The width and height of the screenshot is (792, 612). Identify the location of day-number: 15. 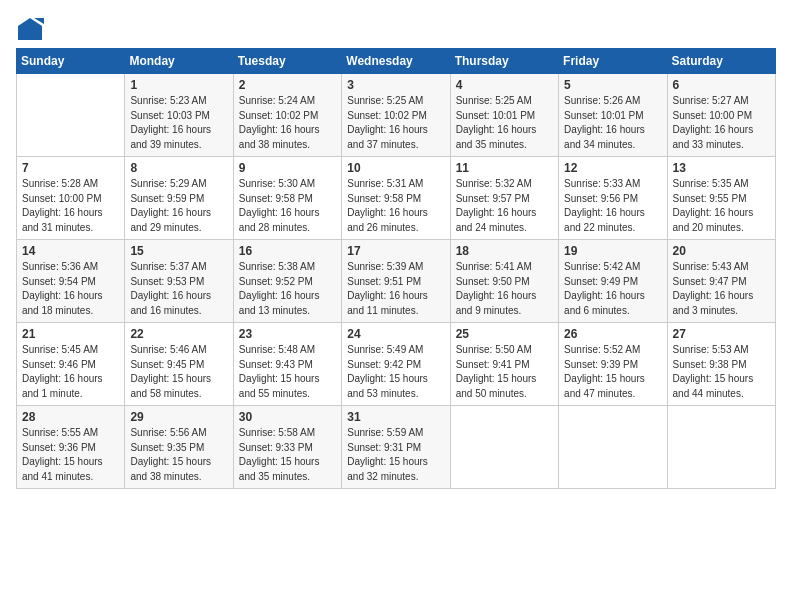
(178, 251).